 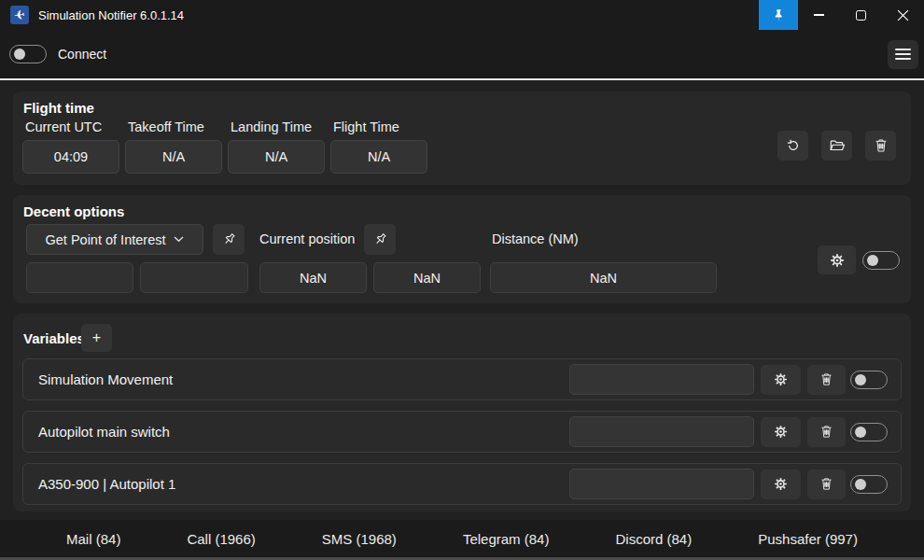 What do you see at coordinates (82, 54) in the screenshot?
I see `connect-label: Connect` at bounding box center [82, 54].